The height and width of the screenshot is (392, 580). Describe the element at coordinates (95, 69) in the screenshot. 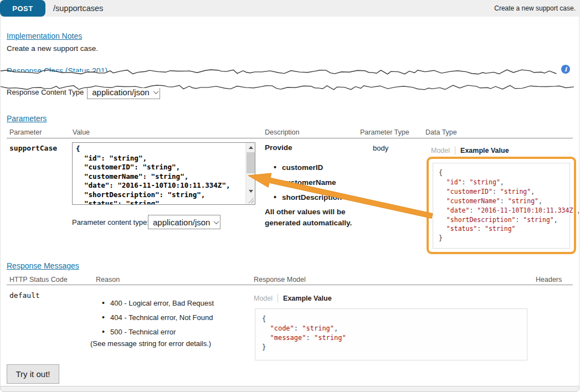

I see `torn-response-class-fragment: Response Class (Status 201)` at that location.